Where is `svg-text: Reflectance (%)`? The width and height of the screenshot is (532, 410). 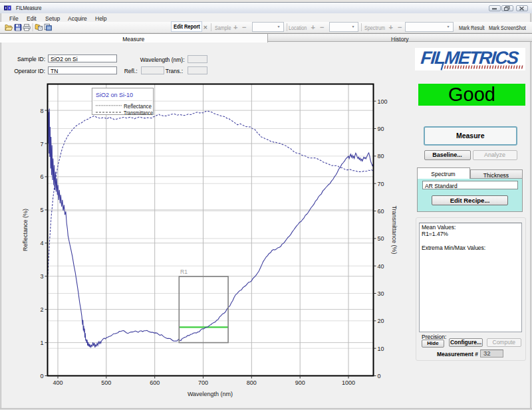
svg-text: Reflectance (%) is located at coordinates (25, 230).